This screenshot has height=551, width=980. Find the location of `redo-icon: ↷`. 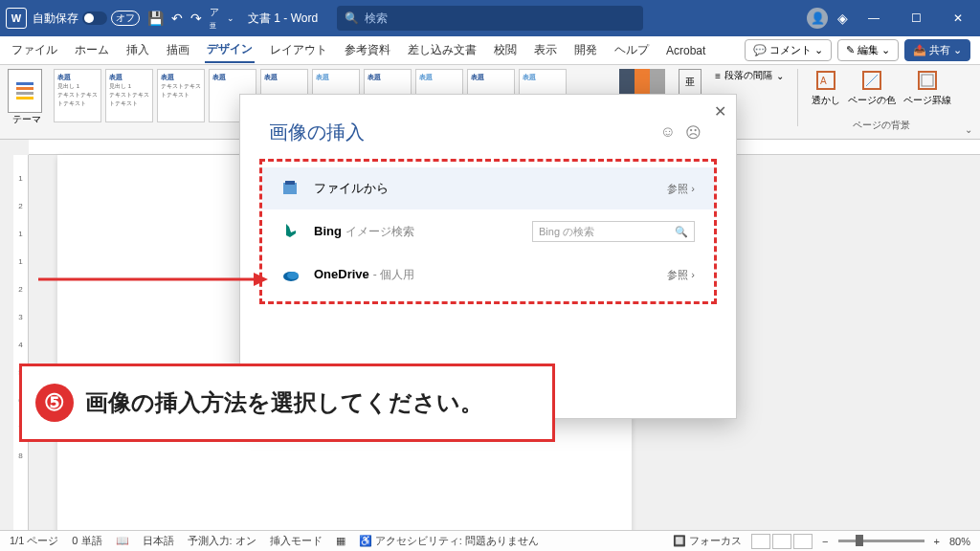

redo-icon: ↷ is located at coordinates (196, 18).